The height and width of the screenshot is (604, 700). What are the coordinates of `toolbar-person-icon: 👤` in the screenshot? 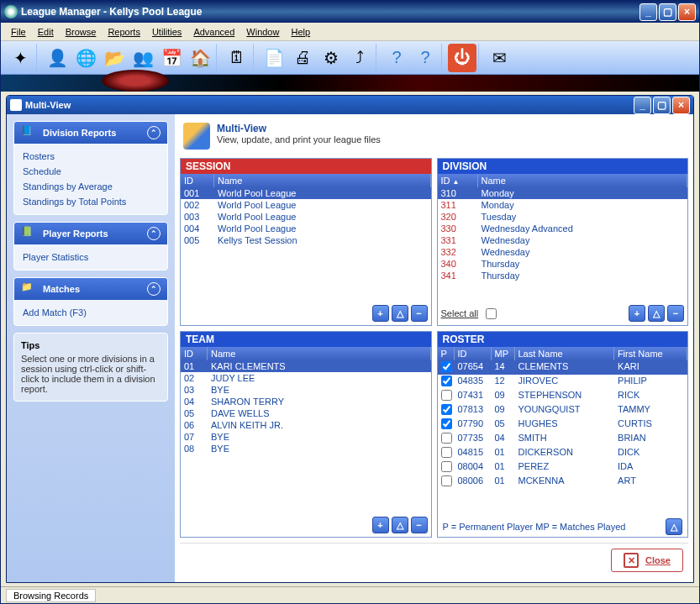 It's located at (57, 58).